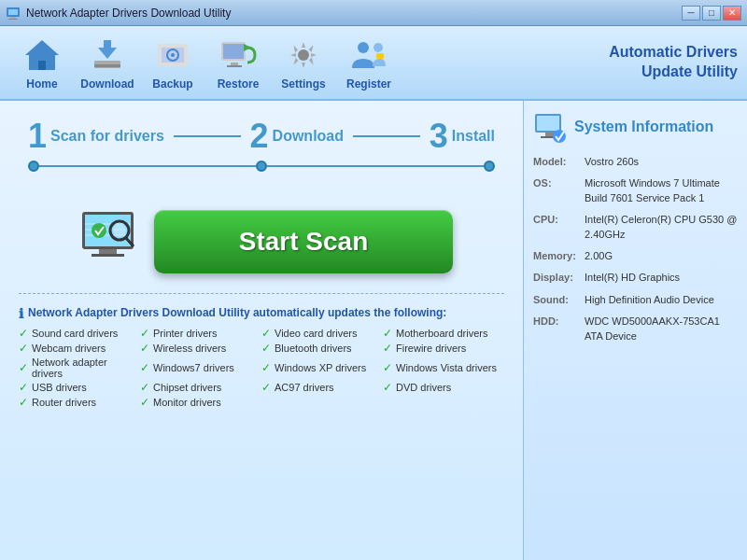 The height and width of the screenshot is (560, 747). What do you see at coordinates (79, 387) in the screenshot?
I see `driver-item: ✓USB drivers` at bounding box center [79, 387].